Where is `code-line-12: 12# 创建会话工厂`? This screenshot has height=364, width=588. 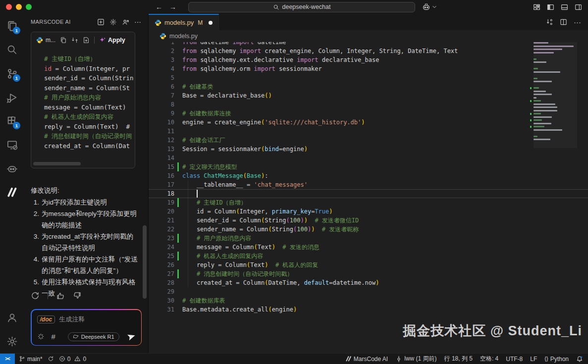 code-line-12: 12# 创建会话工厂 is located at coordinates (369, 140).